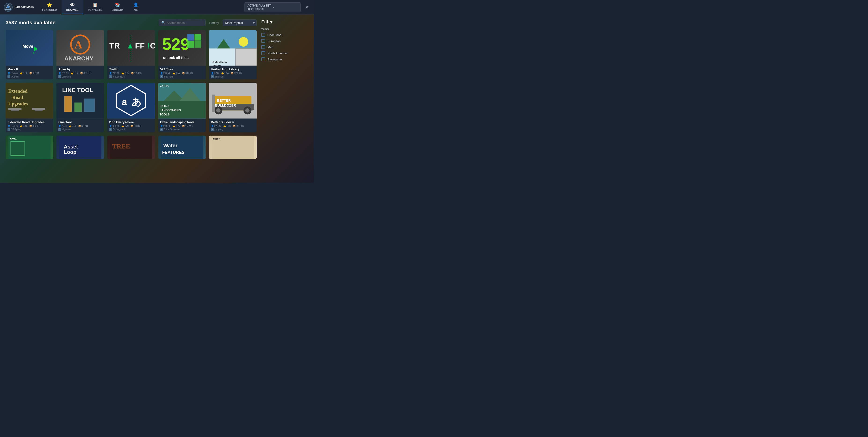 This screenshot has height=437, width=868. I want to click on mod-name-extraland: ExtraLandscapingTools, so click(182, 122).